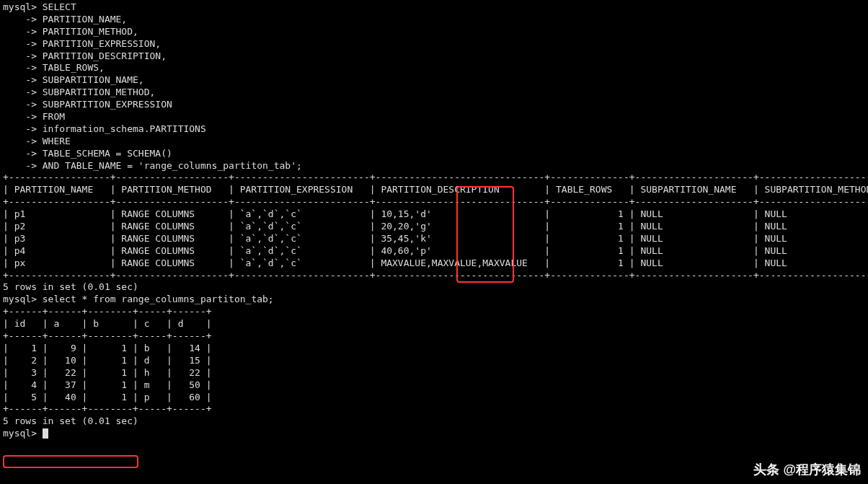 This screenshot has width=868, height=484. What do you see at coordinates (434, 434) in the screenshot?
I see `next-prompt: mysql>` at bounding box center [434, 434].